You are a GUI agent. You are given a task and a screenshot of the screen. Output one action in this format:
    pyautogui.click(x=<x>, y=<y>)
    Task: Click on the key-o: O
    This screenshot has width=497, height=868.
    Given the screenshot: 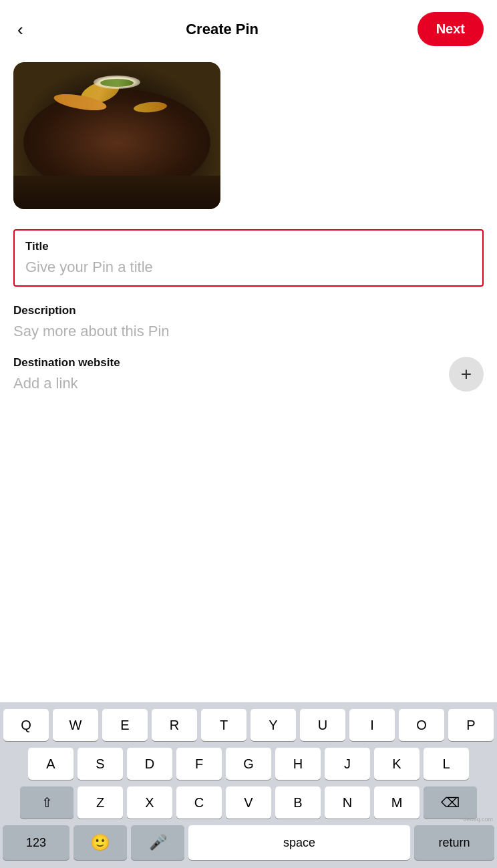 What is the action you would take?
    pyautogui.click(x=422, y=725)
    